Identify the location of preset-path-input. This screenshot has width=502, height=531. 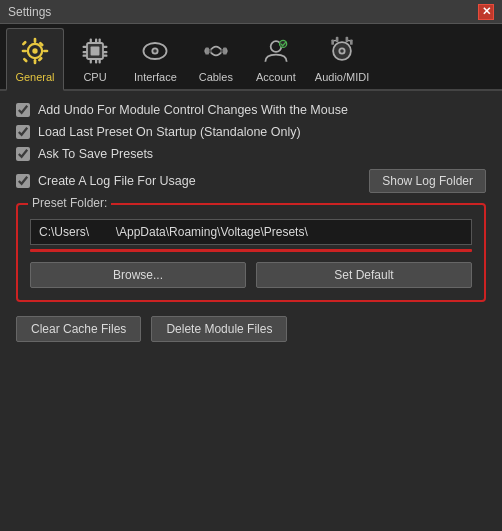
(251, 232).